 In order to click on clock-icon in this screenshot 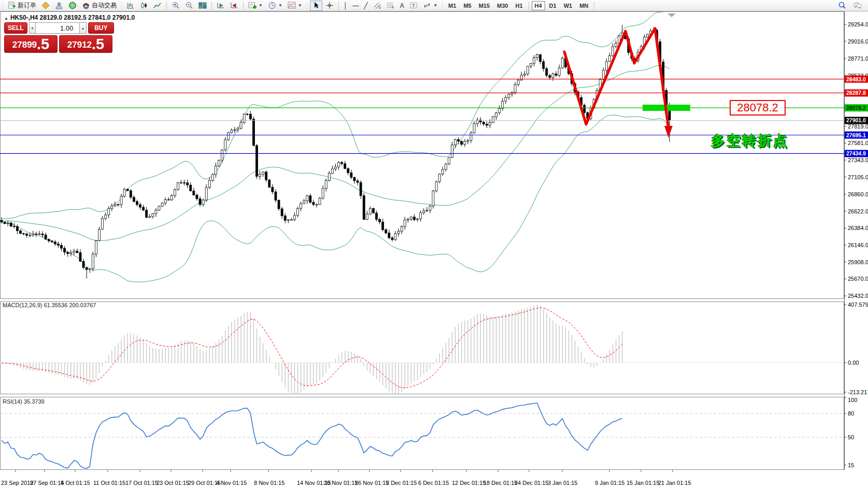, I will do `click(272, 5)`.